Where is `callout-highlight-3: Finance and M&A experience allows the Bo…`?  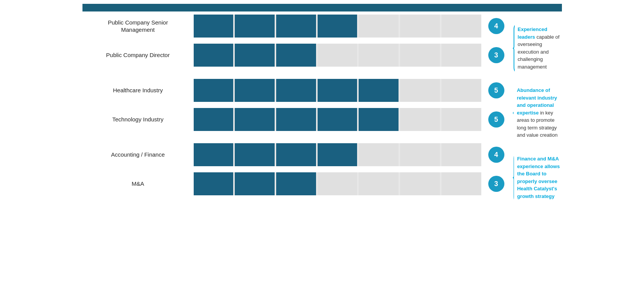
callout-highlight-3: Finance and M&A experience allows the Bo… is located at coordinates (539, 178).